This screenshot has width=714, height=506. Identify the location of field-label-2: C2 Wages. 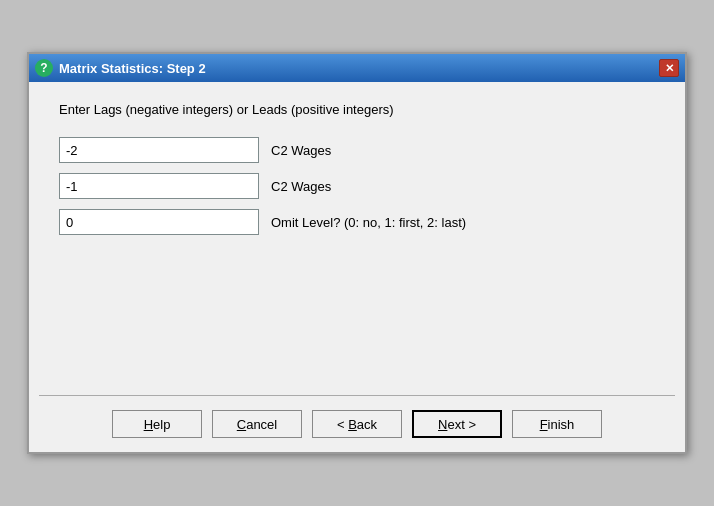
(301, 186).